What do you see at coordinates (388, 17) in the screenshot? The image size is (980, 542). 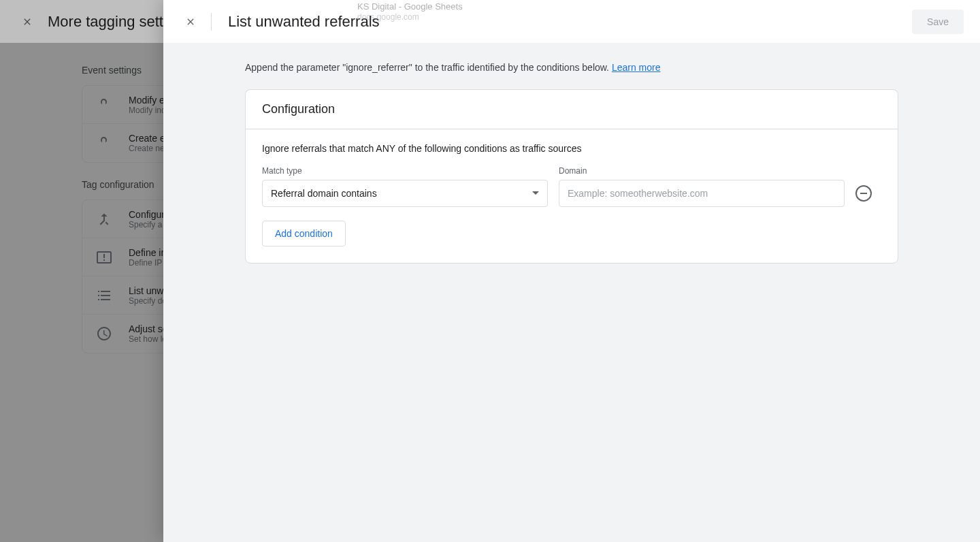 I see `ghost-tab-sub: docs.google.com` at bounding box center [388, 17].